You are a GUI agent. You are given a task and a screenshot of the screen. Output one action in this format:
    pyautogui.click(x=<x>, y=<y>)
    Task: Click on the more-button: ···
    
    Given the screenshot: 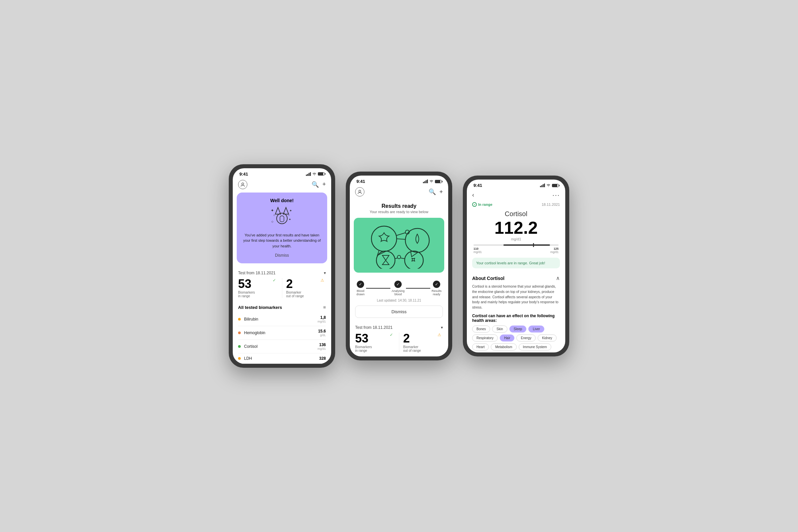 What is the action you would take?
    pyautogui.click(x=556, y=195)
    